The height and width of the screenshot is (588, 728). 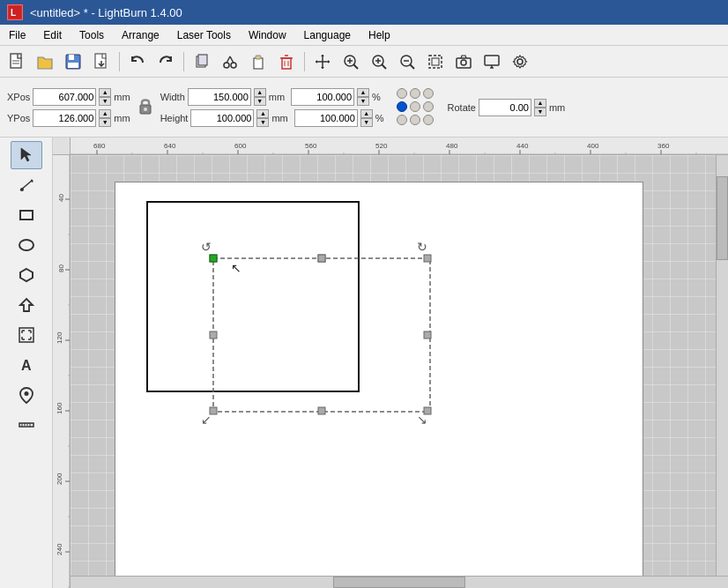 I want to click on align-mr, so click(x=428, y=107).